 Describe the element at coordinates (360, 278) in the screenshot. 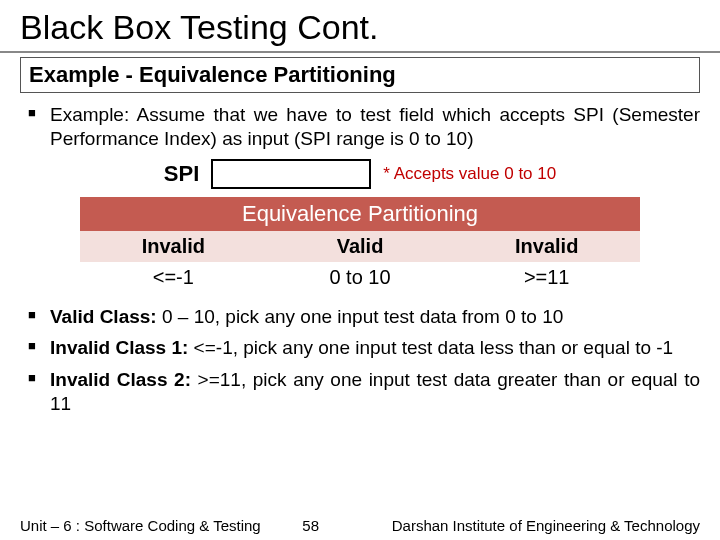

I see `eq-value-cell: 0 to 10` at that location.